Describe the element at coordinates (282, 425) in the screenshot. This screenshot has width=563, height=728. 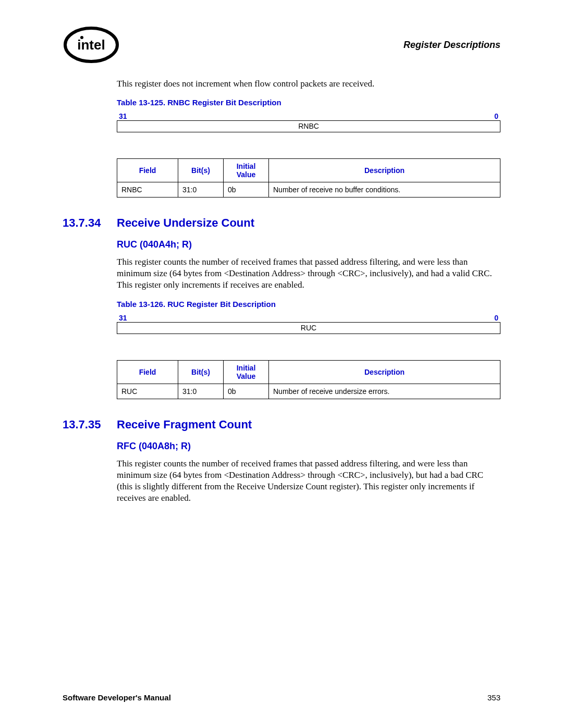
I see `section-13-7-35-heading: 13.7.35 Receive Fragment Count` at that location.